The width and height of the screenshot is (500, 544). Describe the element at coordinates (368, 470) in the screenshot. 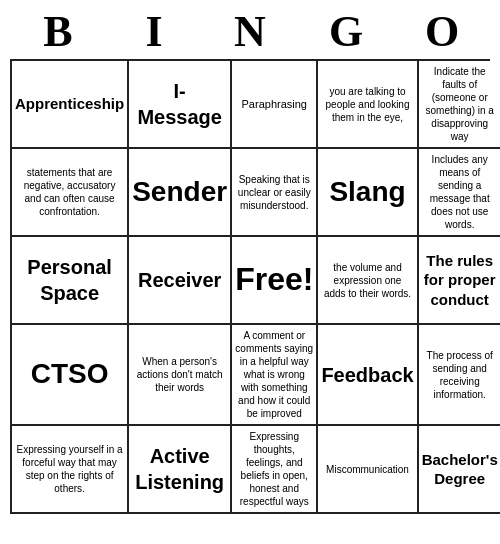

I see `table-row: Miscommunication` at that location.